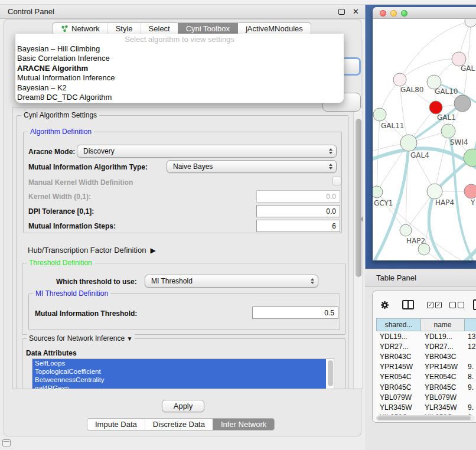 This screenshot has height=450, width=476. Describe the element at coordinates (461, 305) in the screenshot. I see `unchecked-box-icon` at that location.